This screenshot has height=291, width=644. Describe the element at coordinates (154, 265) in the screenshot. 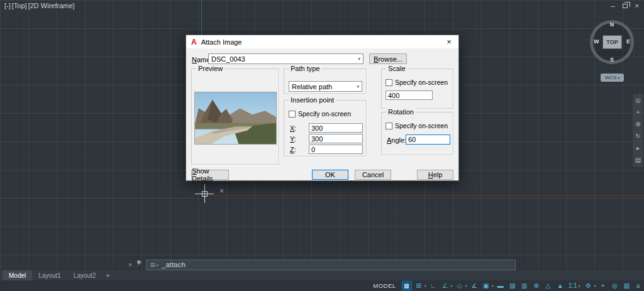

I see `recent-commands-icon: ▤ ▾` at that location.